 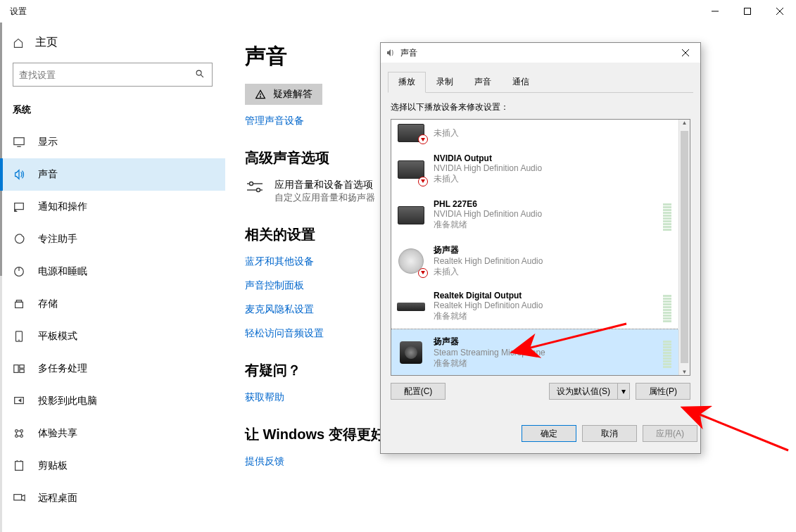 What do you see at coordinates (554, 158) in the screenshot?
I see `device-name: NVIDIA Output` at bounding box center [554, 158].